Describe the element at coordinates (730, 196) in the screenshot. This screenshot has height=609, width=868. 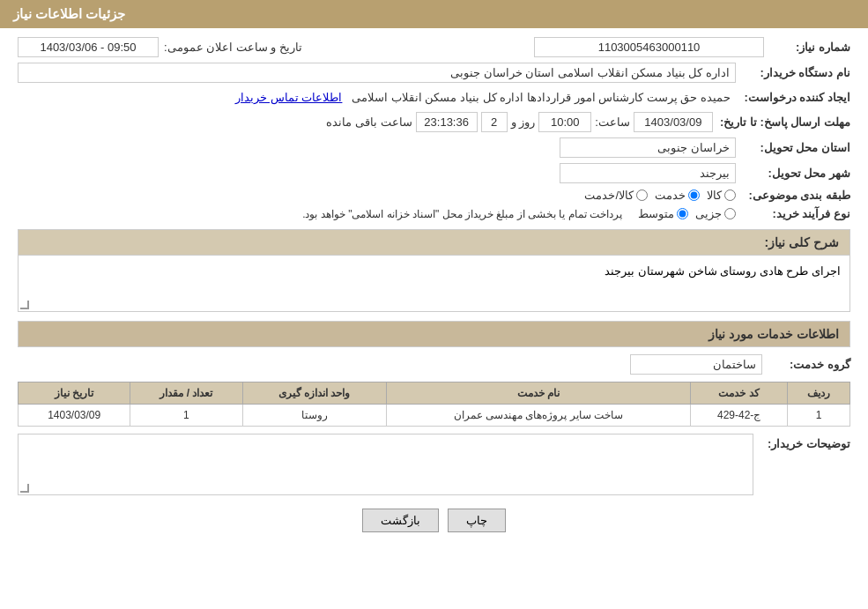
I see `tabaqe-kala-radio` at that location.